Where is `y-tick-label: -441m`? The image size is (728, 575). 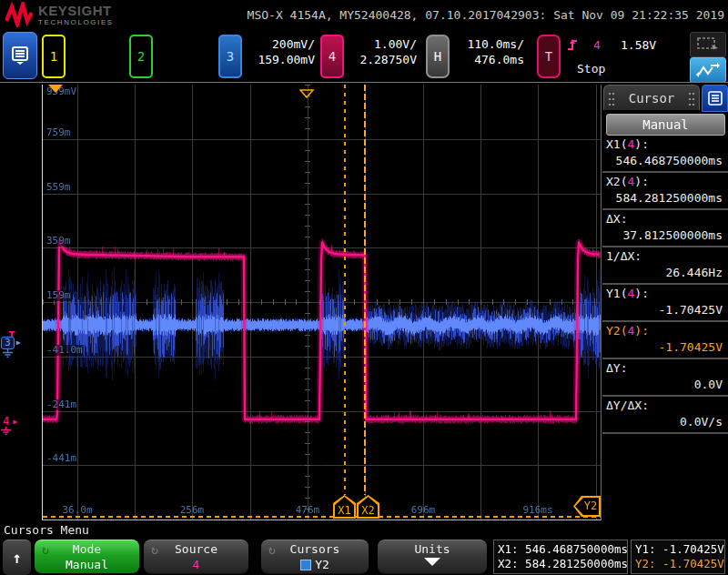
y-tick-label: -441m is located at coordinates (62, 459).